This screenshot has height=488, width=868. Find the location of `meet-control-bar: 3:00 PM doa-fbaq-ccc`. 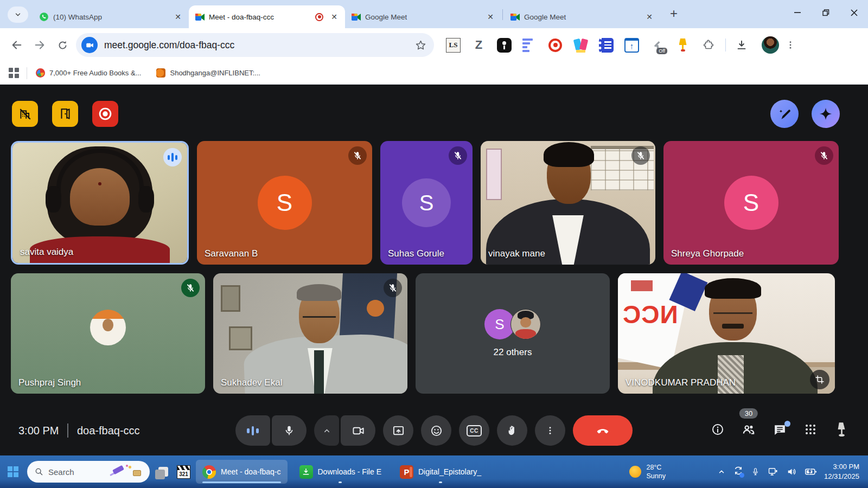

meet-control-bar: 3:00 PM doa-fbaq-ccc is located at coordinates (434, 431).